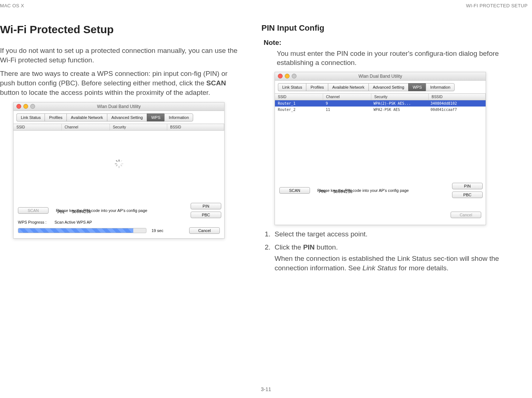 Image resolution: width=532 pixels, height=398 pixels. Describe the element at coordinates (120, 30) in the screenshot. I see `page-title: Wi-Fi Protected Setup` at that location.